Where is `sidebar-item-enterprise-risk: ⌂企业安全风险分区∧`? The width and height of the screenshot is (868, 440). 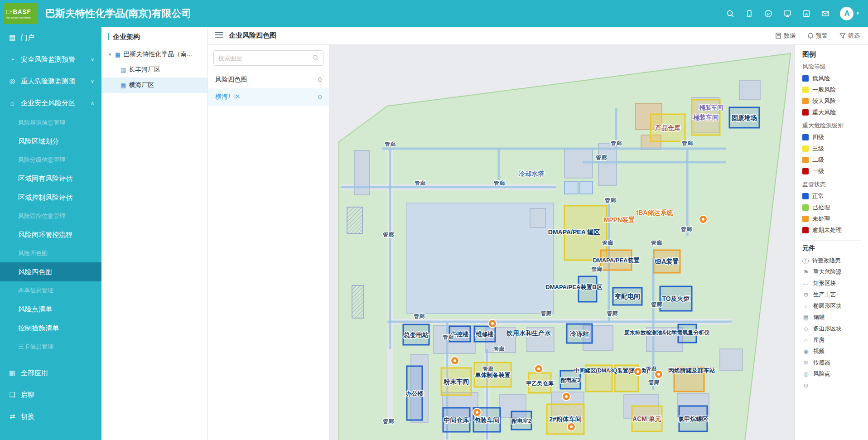 sidebar-item-enterprise-risk: ⌂企业安全风险分区∧ is located at coordinates (51, 103).